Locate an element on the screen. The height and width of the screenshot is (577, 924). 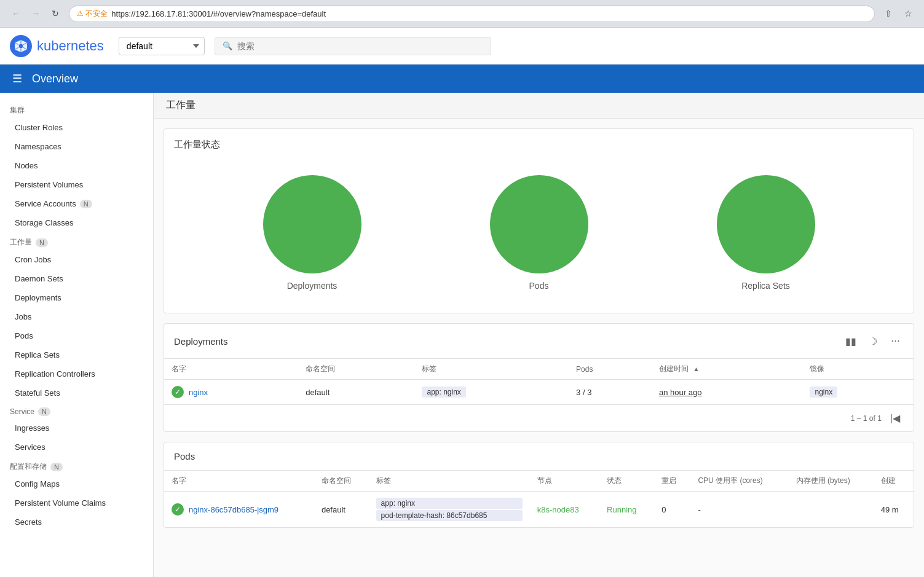
pod-col-memory: 内存使用 (bytes) is located at coordinates (831, 481).